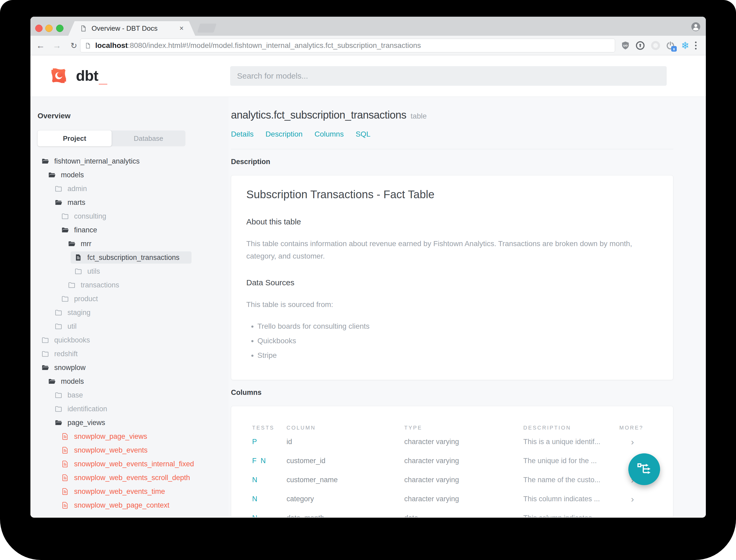  What do you see at coordinates (130, 326) in the screenshot?
I see `tree-item-util: util` at bounding box center [130, 326].